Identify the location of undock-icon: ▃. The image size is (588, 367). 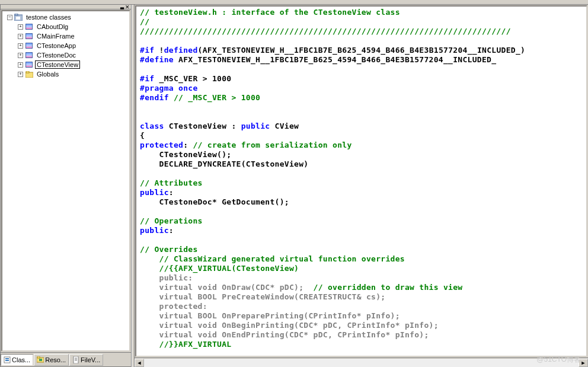
(122, 7).